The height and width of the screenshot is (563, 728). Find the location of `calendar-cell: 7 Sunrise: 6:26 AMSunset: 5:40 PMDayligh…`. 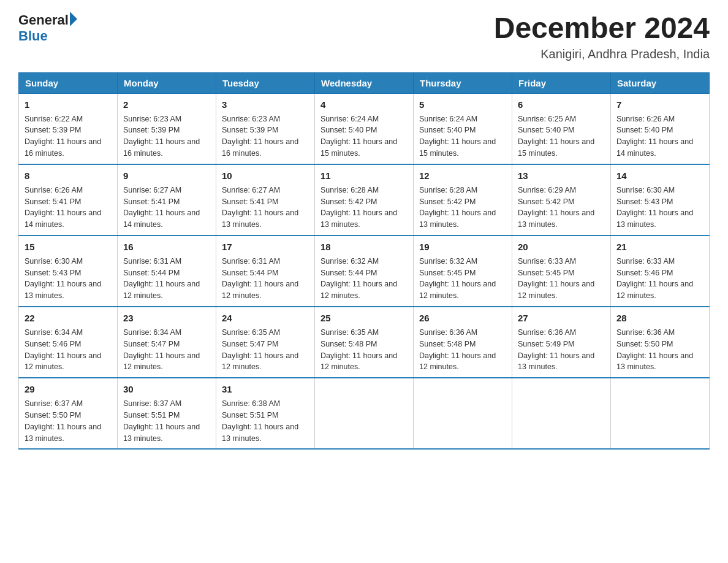

calendar-cell: 7 Sunrise: 6:26 AMSunset: 5:40 PMDayligh… is located at coordinates (661, 129).